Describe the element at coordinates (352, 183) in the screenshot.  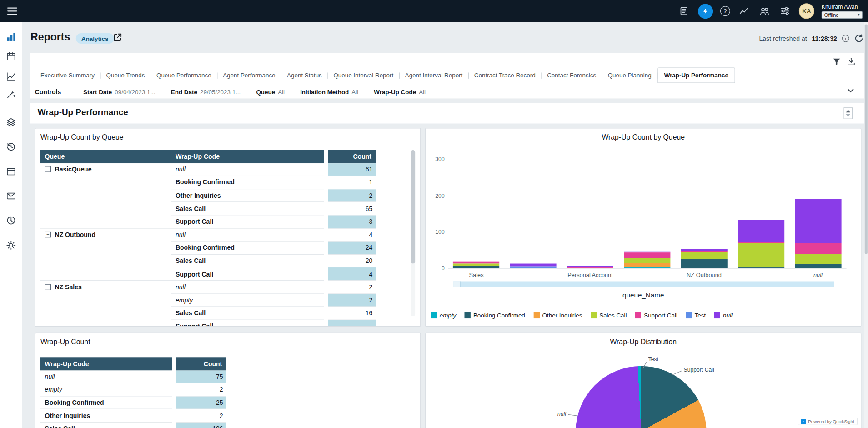
I see `count-cell: 1` at that location.